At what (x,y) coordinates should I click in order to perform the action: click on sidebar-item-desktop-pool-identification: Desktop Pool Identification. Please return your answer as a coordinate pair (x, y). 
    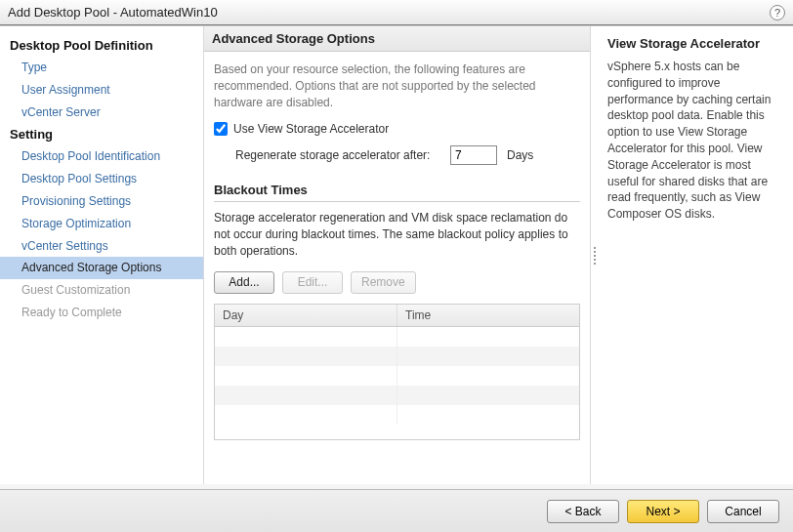
    Looking at the image, I should click on (102, 156).